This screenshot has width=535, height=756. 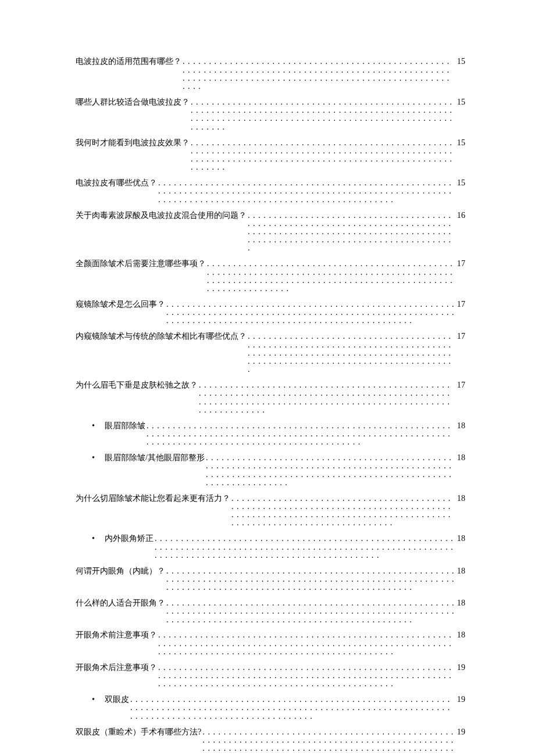 What do you see at coordinates (270, 470) in the screenshot?
I see `toc-entry: •眼眉部除皱/其他眼眉部整形18` at bounding box center [270, 470].